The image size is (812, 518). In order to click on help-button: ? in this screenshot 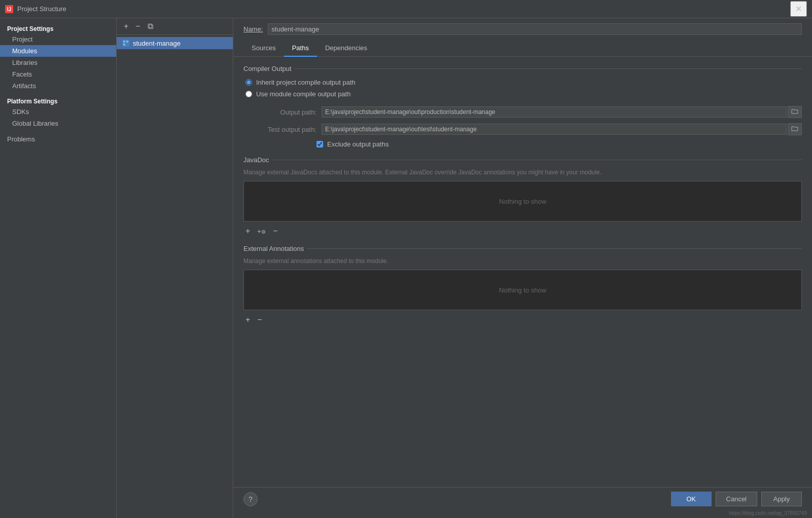, I will do `click(251, 499)`.